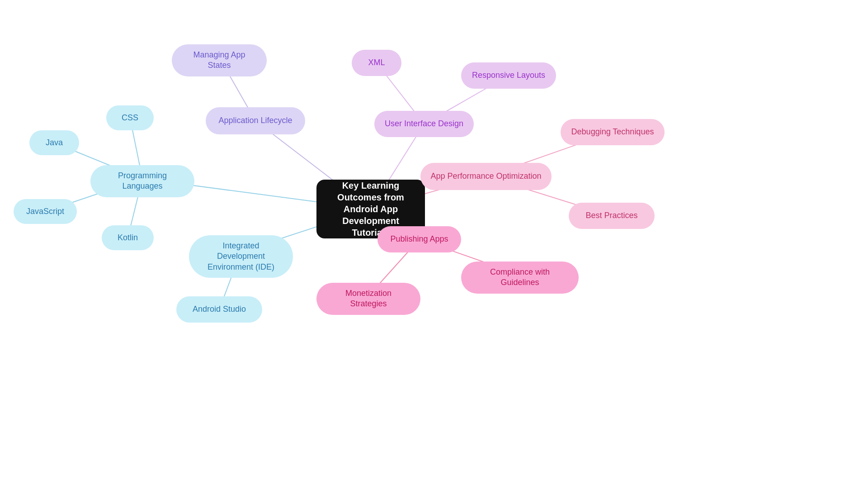 Image resolution: width=868 pixels, height=490 pixels. Describe the element at coordinates (520, 278) in the screenshot. I see `node-compliance-with-guidelines: Compliance with Guidelines` at that location.